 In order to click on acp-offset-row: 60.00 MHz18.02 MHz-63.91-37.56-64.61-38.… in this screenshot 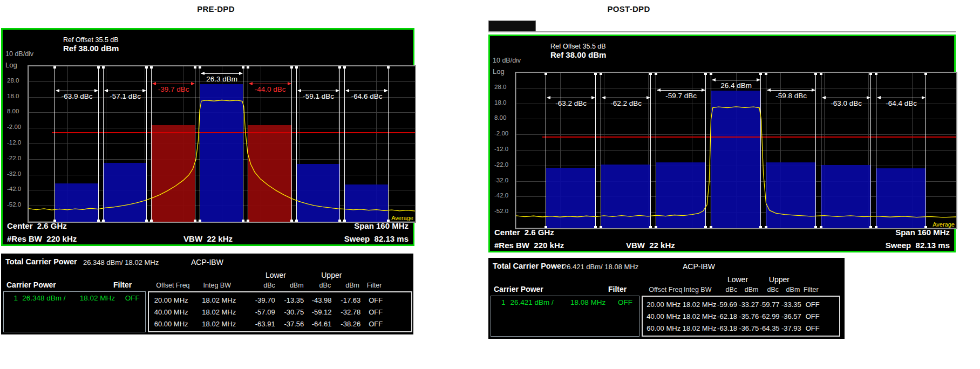, I will do `click(280, 324)`.